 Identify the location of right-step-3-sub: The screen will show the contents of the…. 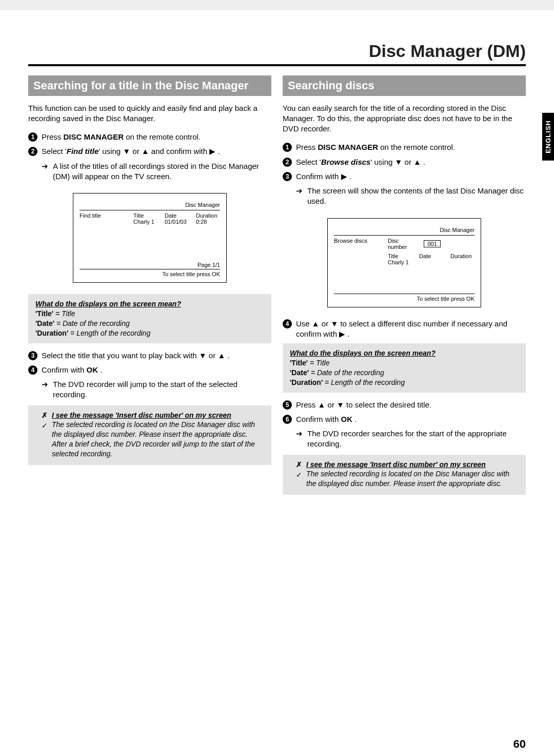
(404, 196).